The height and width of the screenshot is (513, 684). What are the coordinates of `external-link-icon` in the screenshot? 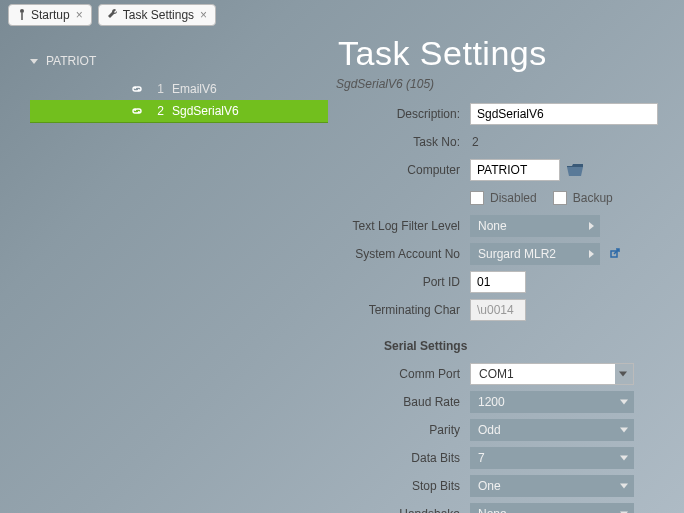 It's located at (614, 254).